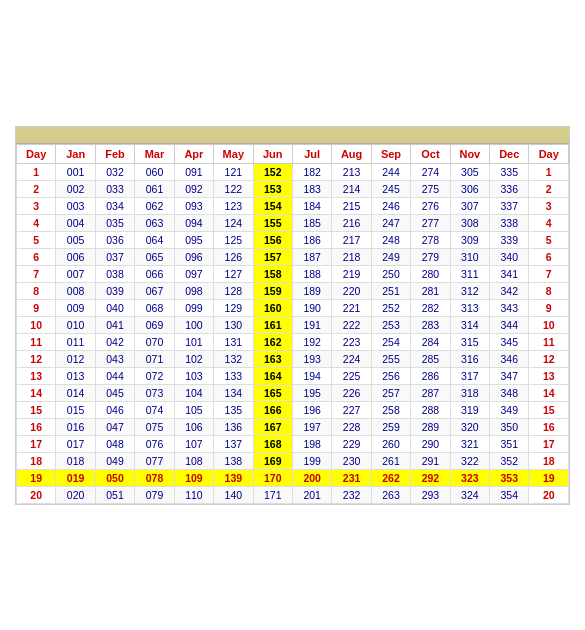  Describe the element at coordinates (390, 188) in the screenshot. I see `value-cell: 245` at that location.